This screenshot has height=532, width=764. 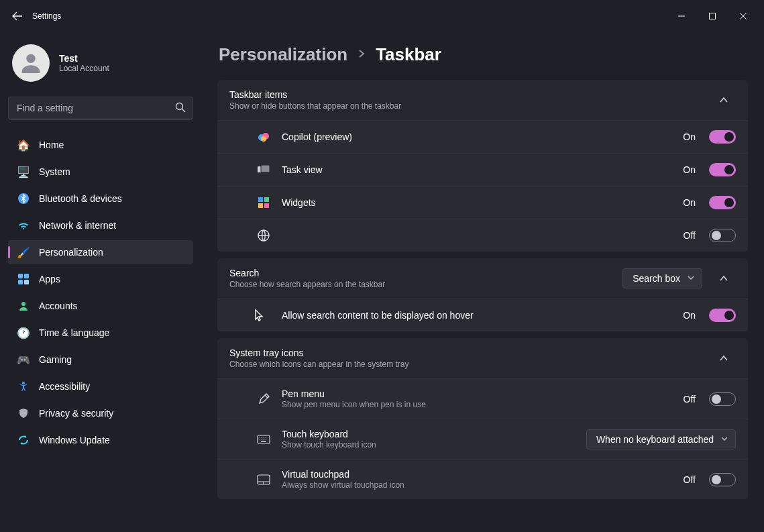 What do you see at coordinates (23, 440) in the screenshot?
I see `update-icon` at bounding box center [23, 440].